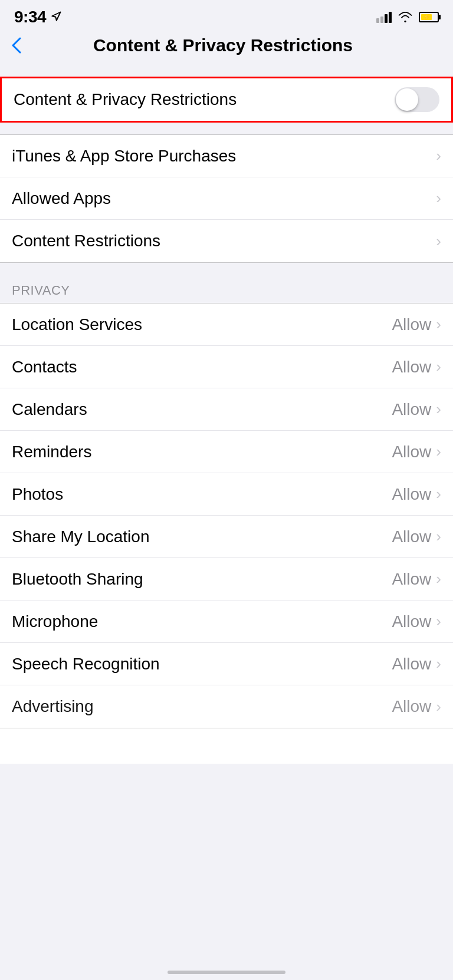  What do you see at coordinates (125, 100) in the screenshot?
I see `toggle-label: Content & Privacy Restrictions` at bounding box center [125, 100].